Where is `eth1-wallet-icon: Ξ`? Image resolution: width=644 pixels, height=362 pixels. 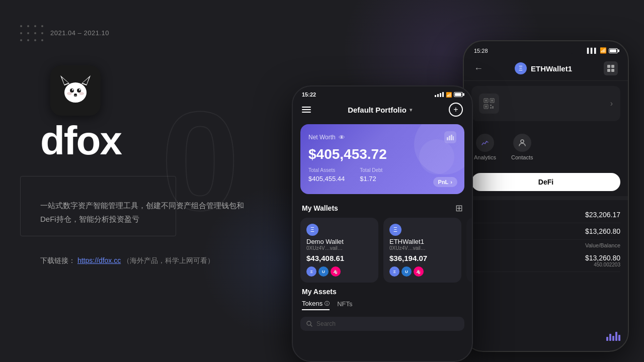 eth1-wallet-icon: Ξ is located at coordinates (395, 230).